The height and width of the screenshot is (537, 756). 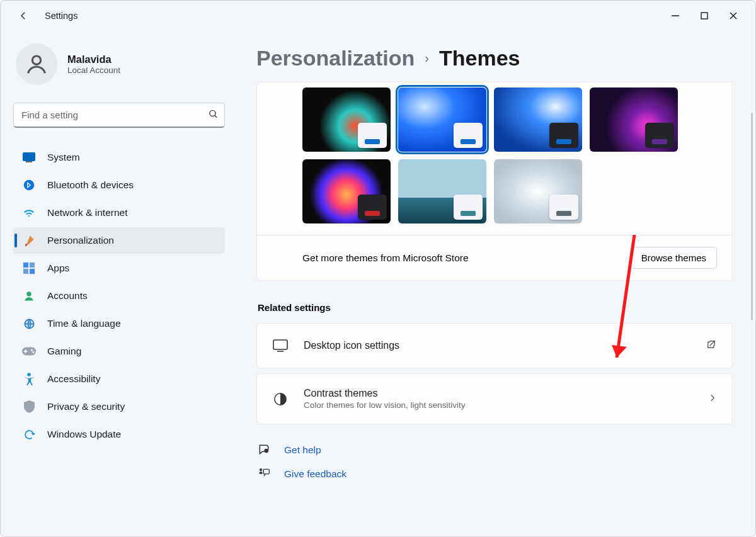 I want to click on sidebar-item-personalization: Personalization, so click(x=119, y=240).